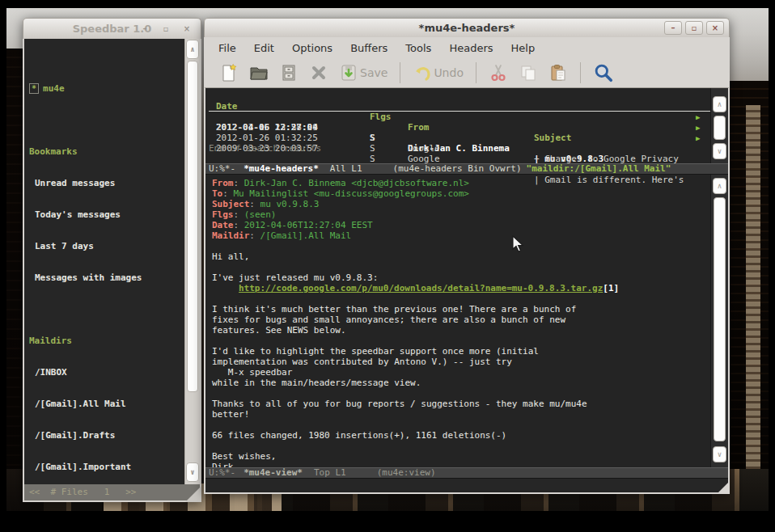  What do you see at coordinates (115, 435) in the screenshot?
I see `maildir-drafts: /[Gmail].Drafts` at bounding box center [115, 435].